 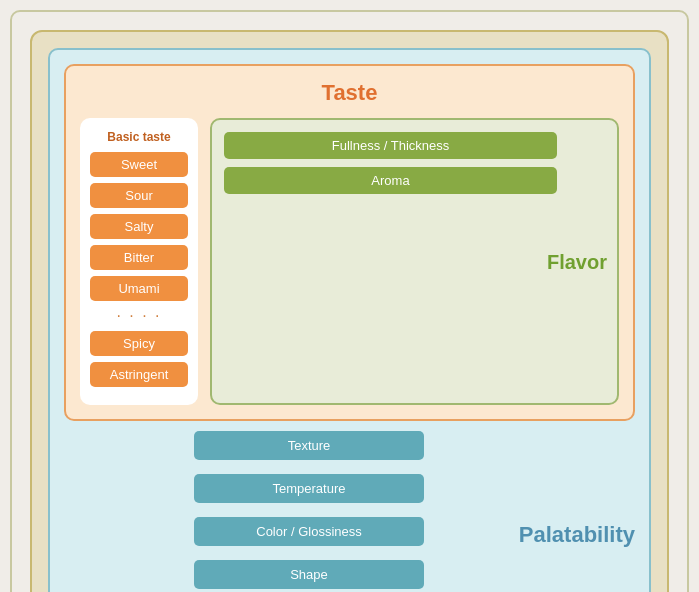 I want to click on basic-taste-column: Basic taste Sweet Sour Salty Bitter Umam…, so click(x=139, y=262).